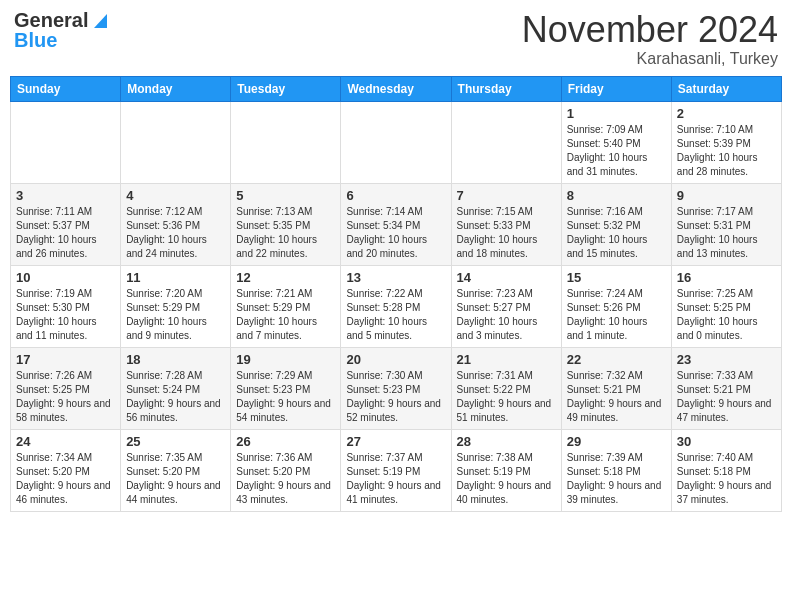 The width and height of the screenshot is (792, 612). Describe the element at coordinates (506, 224) in the screenshot. I see `calendar-day-cell: 7Sunrise: 7:15 AMSunset: 5:33 PMDaylight…` at that location.